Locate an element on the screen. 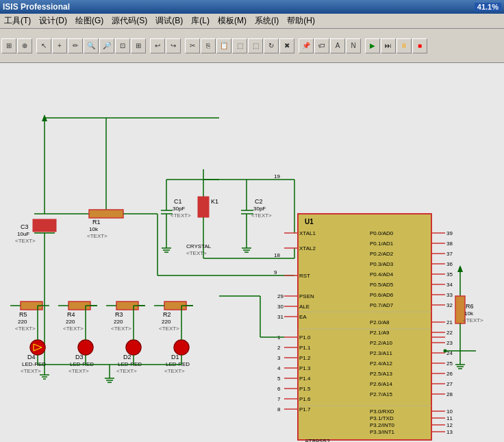 Image resolution: width=504 pixels, height=442 pixels. tb-undo: ↩ is located at coordinates (158, 46).